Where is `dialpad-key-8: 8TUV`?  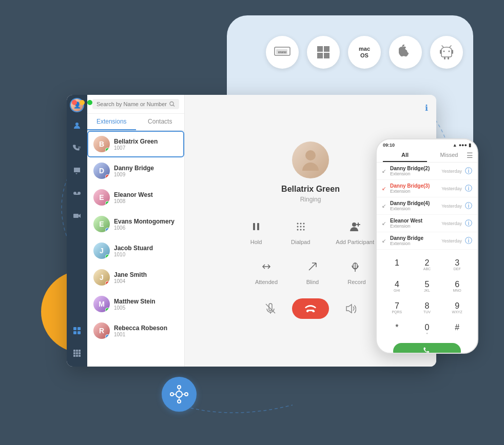
dialpad-key-8: 8TUV is located at coordinates (427, 309).